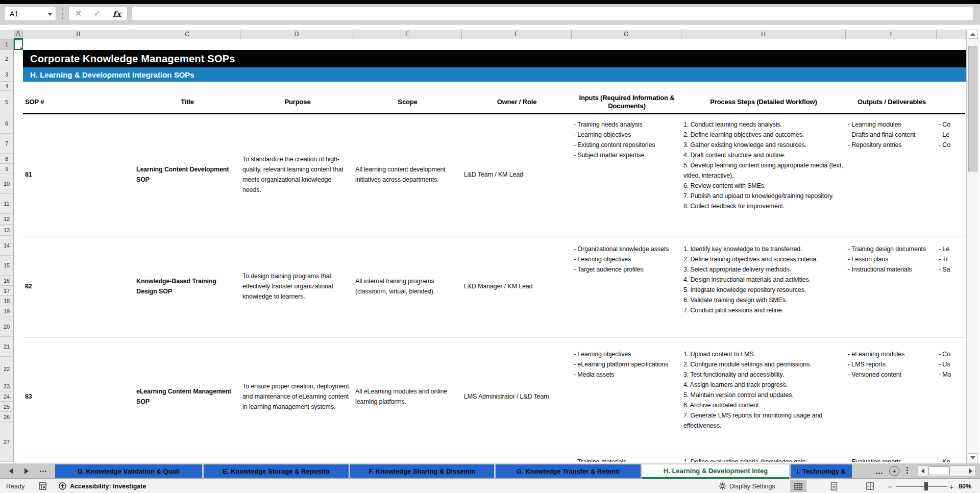 The width and height of the screenshot is (980, 493). What do you see at coordinates (765, 459) in the screenshot?
I see `partial-steps-cell: 1. Define evaluation criteria (knowledge…` at bounding box center [765, 459].